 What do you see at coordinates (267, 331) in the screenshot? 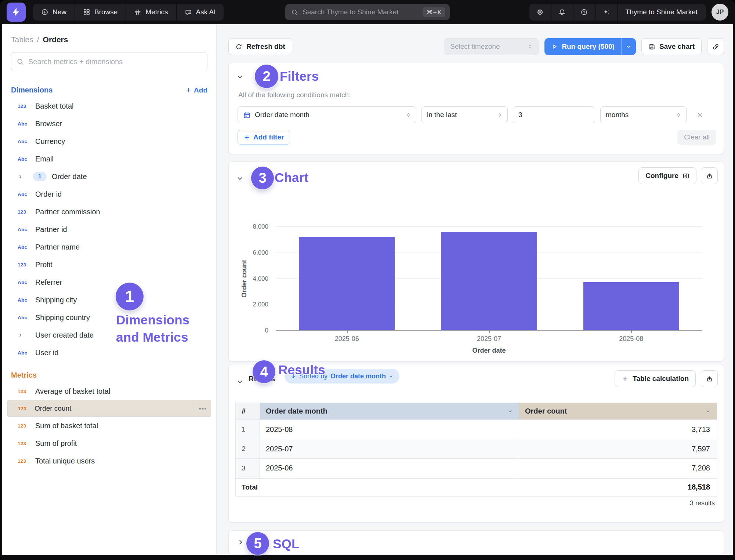
I see `y-tick: 0` at bounding box center [267, 331].